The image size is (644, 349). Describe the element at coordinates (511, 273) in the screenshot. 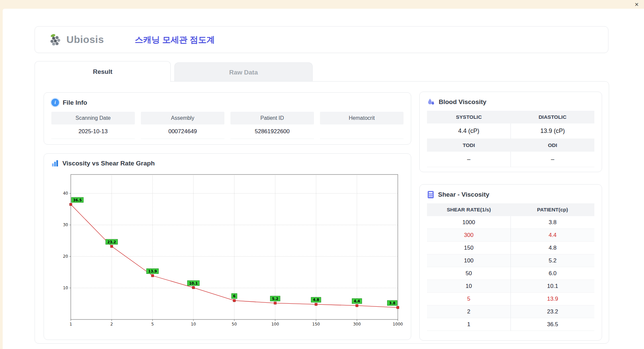

I see `shear-table-row-50: 506.0` at that location.